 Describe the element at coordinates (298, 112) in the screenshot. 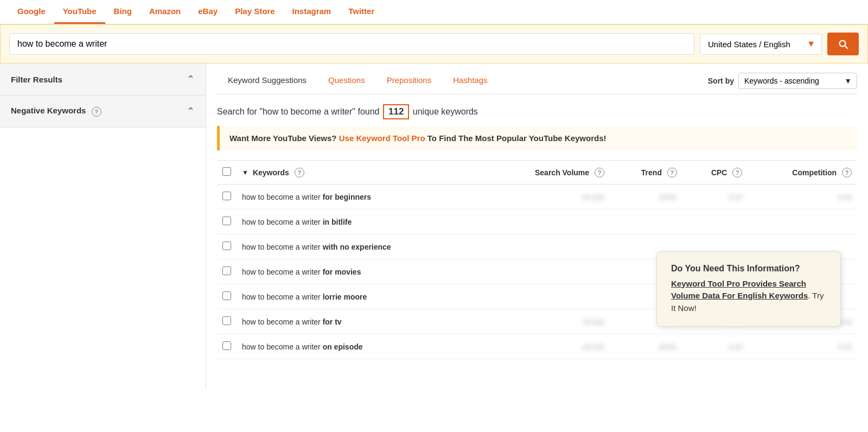

I see `results-prefix: Search for "how to become a writer" foun…` at that location.